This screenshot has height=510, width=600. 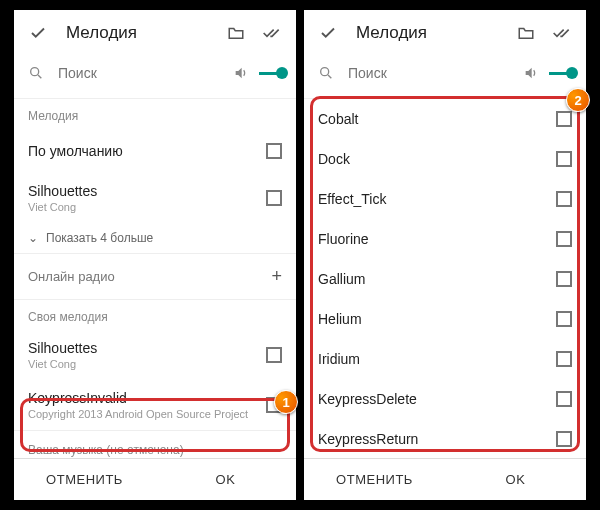 I want to click on plus-icon: +, so click(x=276, y=276).